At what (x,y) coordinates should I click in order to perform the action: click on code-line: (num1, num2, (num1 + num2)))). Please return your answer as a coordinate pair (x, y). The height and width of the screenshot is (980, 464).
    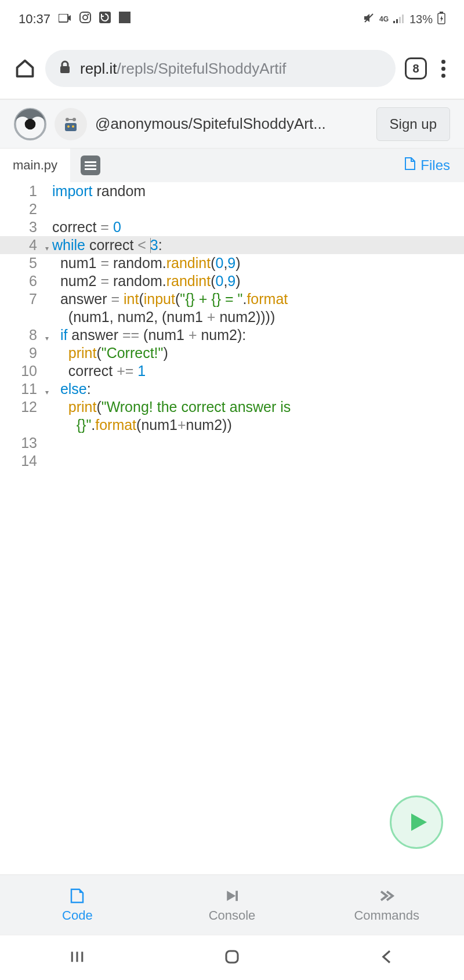
    Looking at the image, I should click on (232, 317).